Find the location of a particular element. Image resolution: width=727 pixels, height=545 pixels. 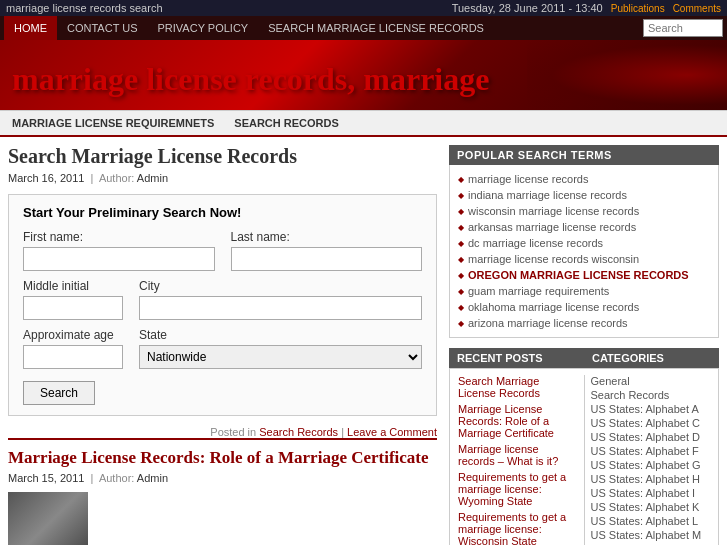

category-item: US States: Alphabet D is located at coordinates (651, 437).